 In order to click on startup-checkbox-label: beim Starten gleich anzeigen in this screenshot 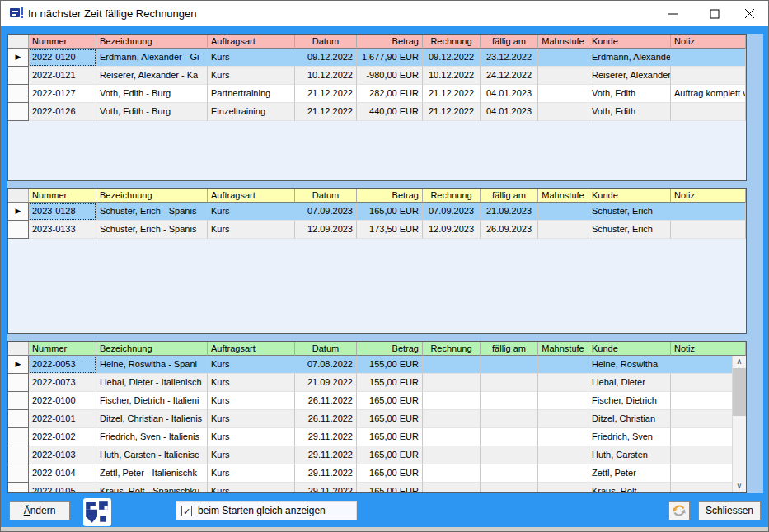, I will do `click(262, 511)`.